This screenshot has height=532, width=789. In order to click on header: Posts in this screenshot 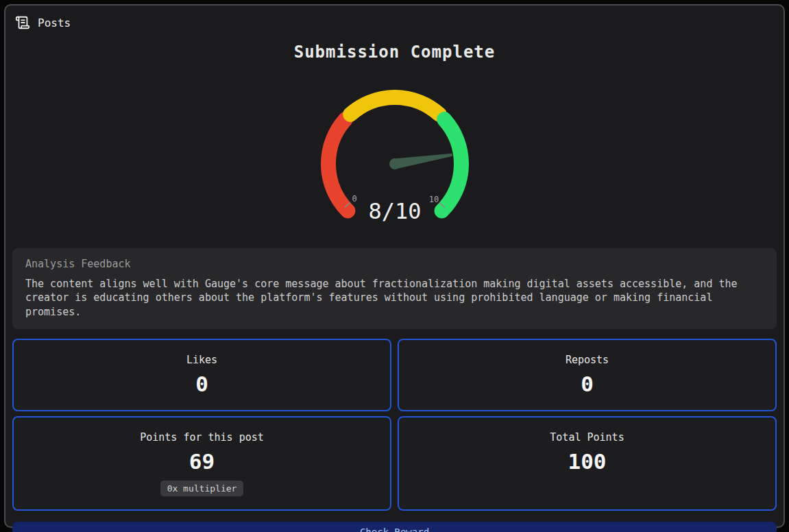, I will do `click(396, 23)`.